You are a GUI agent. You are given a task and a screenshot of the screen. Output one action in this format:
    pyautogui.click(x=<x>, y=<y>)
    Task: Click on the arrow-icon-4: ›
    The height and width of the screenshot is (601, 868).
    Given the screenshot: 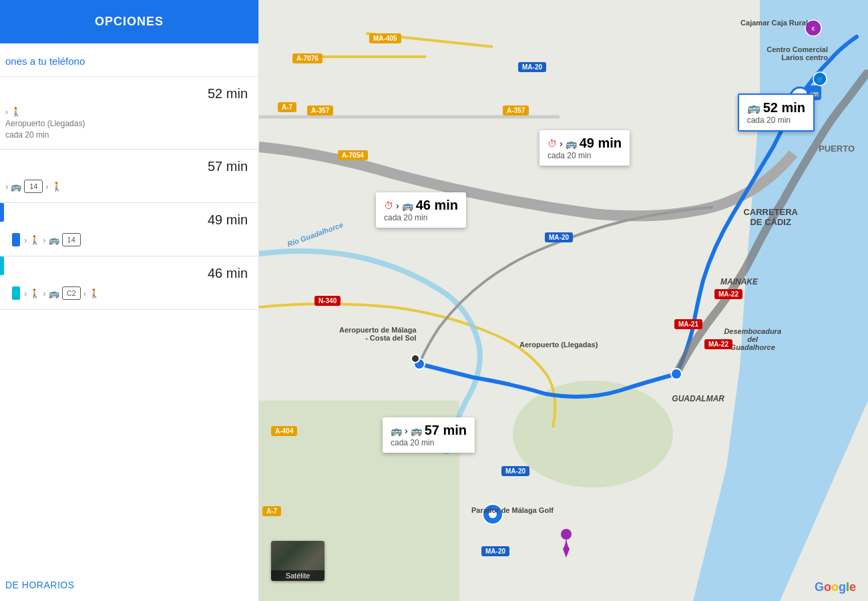 What is the action you would take?
    pyautogui.click(x=44, y=240)
    